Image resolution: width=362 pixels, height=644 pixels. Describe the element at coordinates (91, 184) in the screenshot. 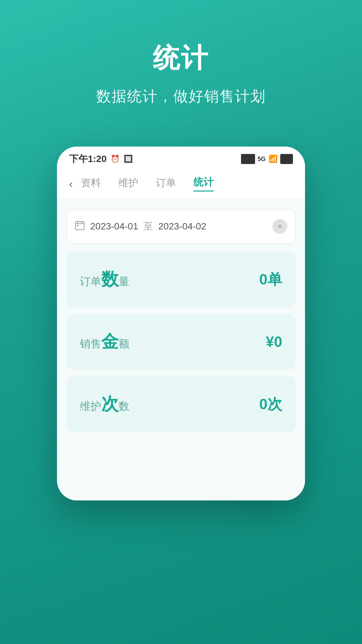

I see `tab-resources: 资料` at that location.